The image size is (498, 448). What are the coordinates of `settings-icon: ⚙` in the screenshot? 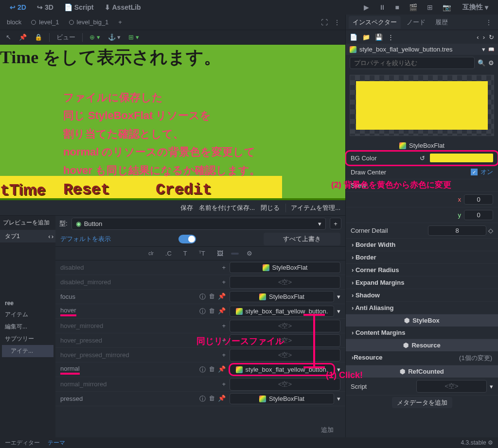 It's located at (249, 254).